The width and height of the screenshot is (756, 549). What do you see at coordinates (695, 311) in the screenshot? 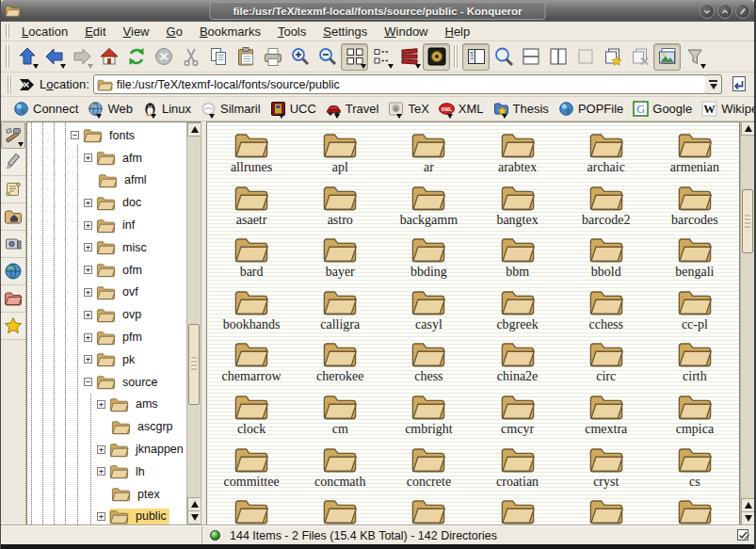
I see `folder-cc-pl: cc-pl` at bounding box center [695, 311].